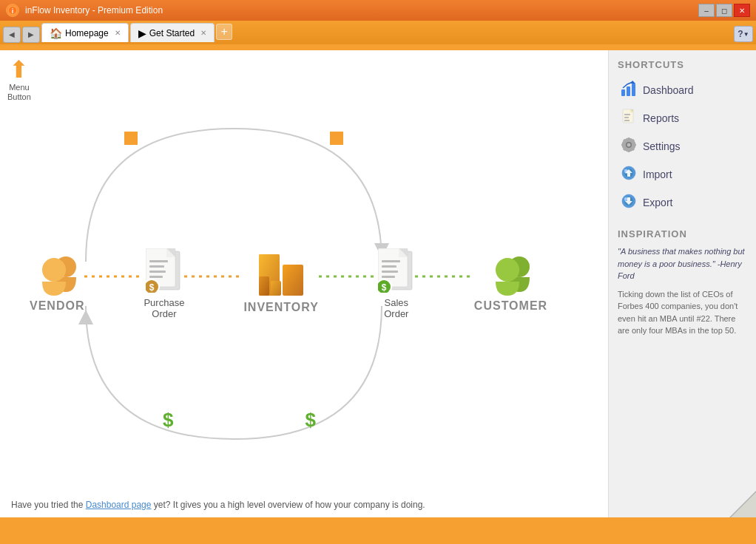 This screenshot has height=544, width=756. What do you see at coordinates (743, 505) in the screenshot?
I see `folded-corner-inner` at bounding box center [743, 505].